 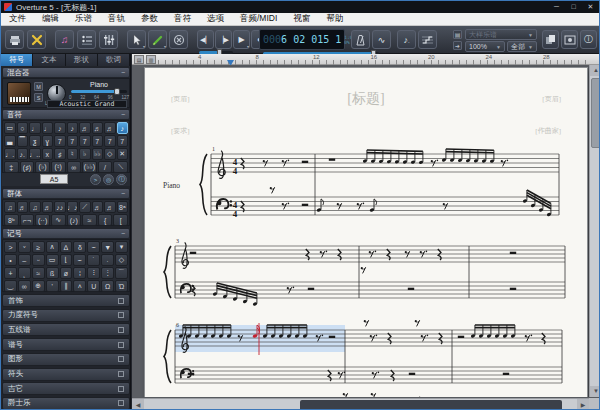 I want to click on palette-cell: (♮), so click(x=58, y=167).